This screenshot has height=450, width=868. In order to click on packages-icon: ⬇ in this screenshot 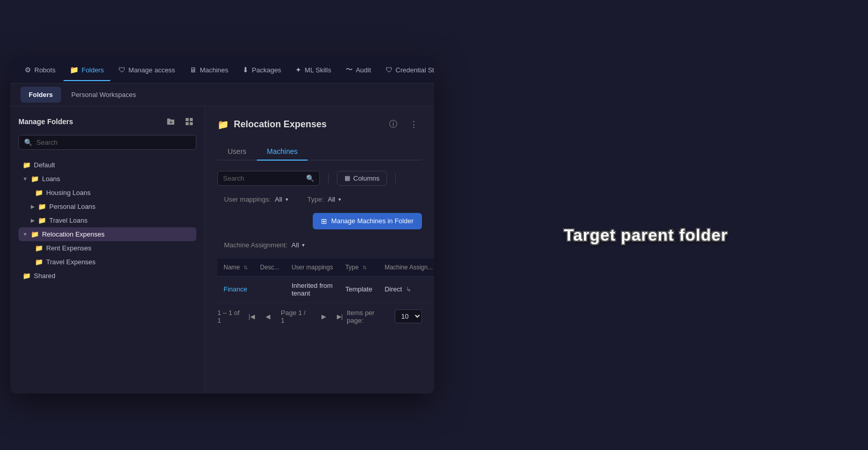, I will do `click(246, 70)`.